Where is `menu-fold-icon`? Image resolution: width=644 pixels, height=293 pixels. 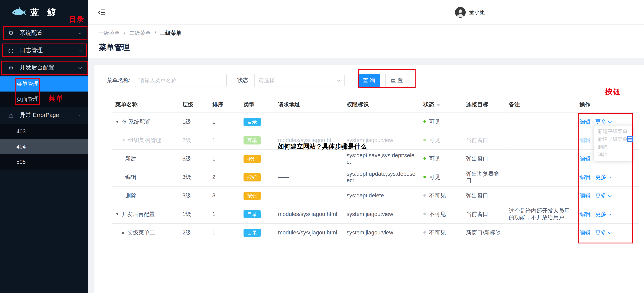 menu-fold-icon is located at coordinates (102, 13).